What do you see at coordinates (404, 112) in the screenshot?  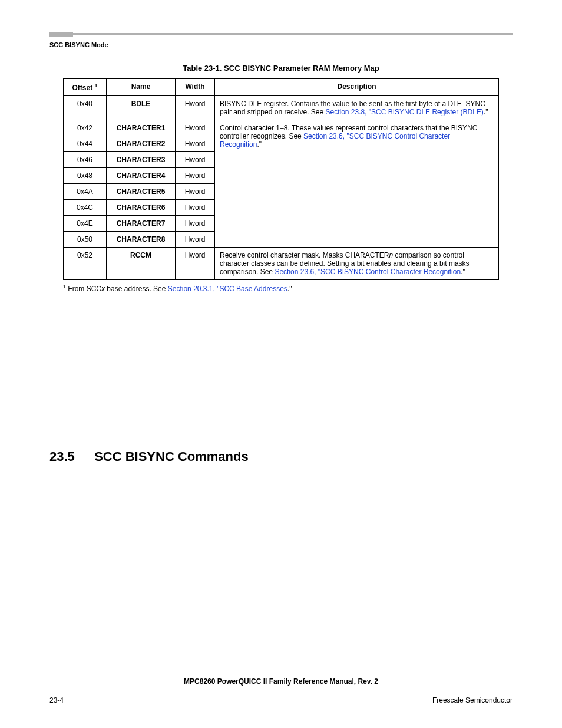 I see `xref-link: Section 23.8, "SCC BISYNC DLE Register (…` at bounding box center [404, 112].